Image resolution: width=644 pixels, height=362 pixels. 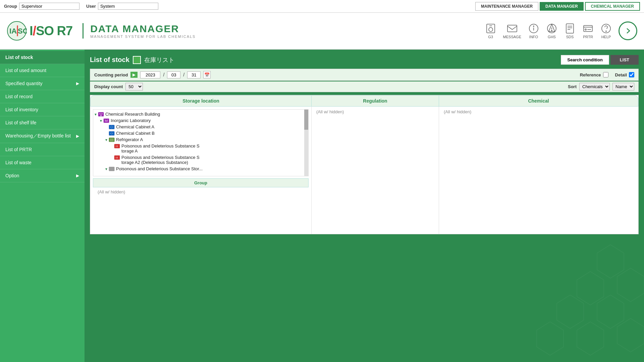 What do you see at coordinates (632, 75) in the screenshot?
I see `detail-checkbox` at bounding box center [632, 75].